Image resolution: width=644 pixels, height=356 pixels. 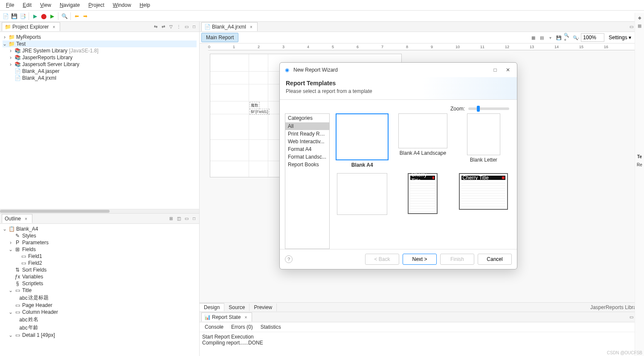 I want to click on project-explorer-tab: 📁 Project Explorer ×, so click(x=31, y=26).